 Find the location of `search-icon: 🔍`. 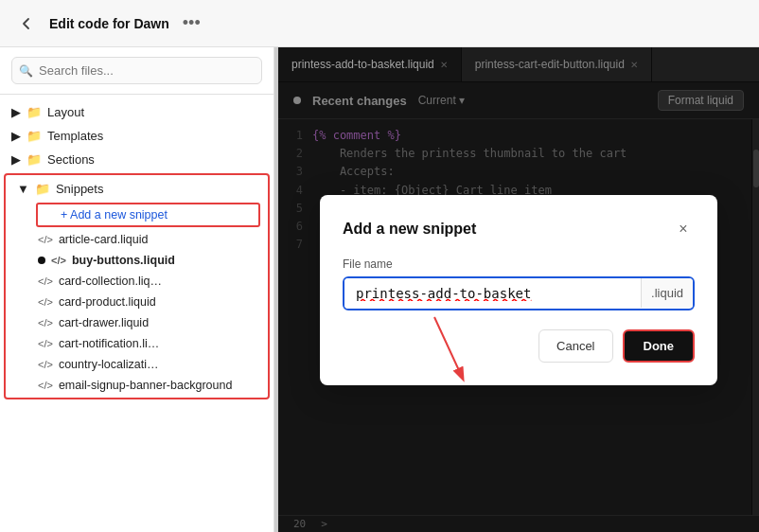

search-icon: 🔍 is located at coordinates (26, 71).